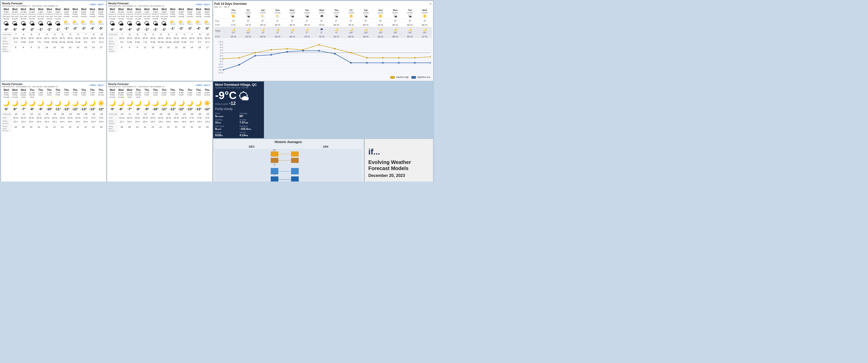 The width and height of the screenshot is (868, 363). What do you see at coordinates (31, 42) in the screenshot?
I see `row-value: 6 sw` at bounding box center [31, 42].